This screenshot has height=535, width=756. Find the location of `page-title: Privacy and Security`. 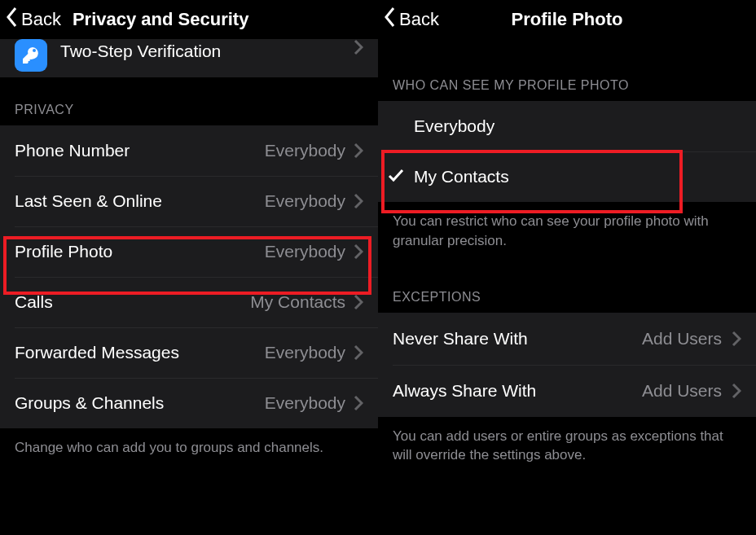

page-title: Privacy and Security is located at coordinates (160, 20).